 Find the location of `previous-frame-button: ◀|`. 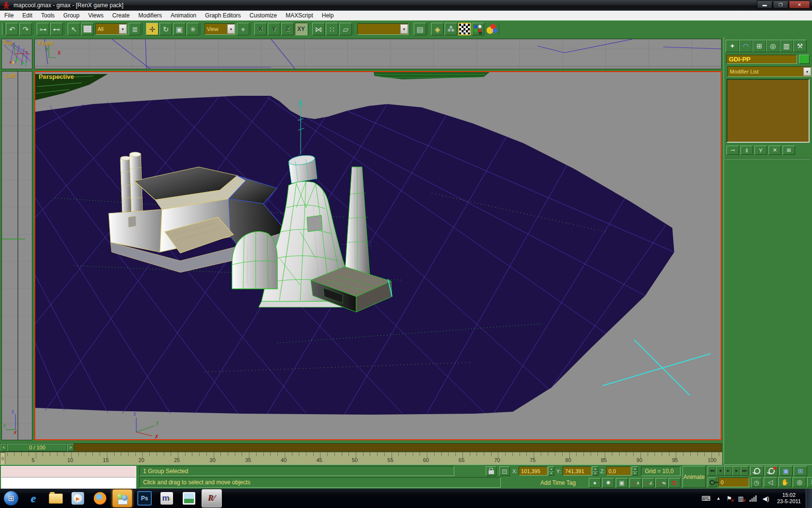

previous-frame-button: ◀| is located at coordinates (720, 471).